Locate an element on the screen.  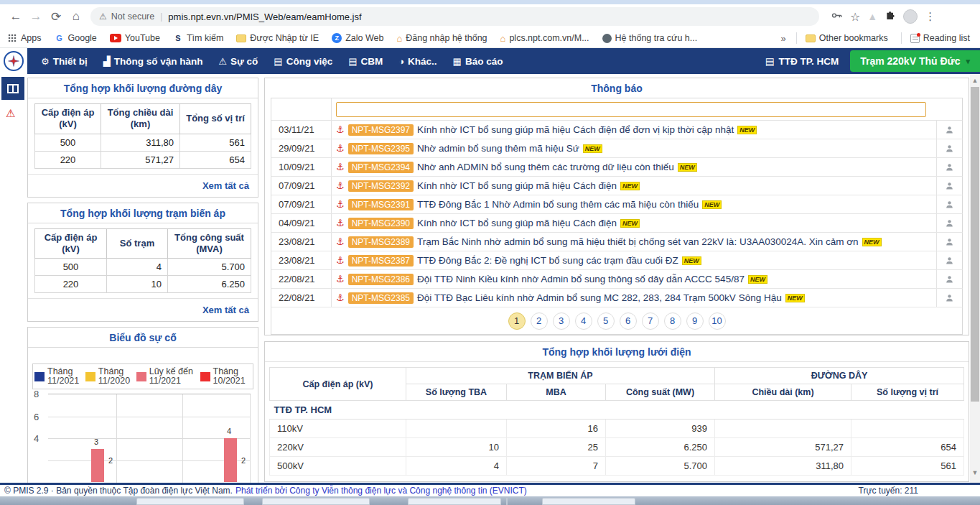
menu-label: Thông số vận hành is located at coordinates (159, 62).